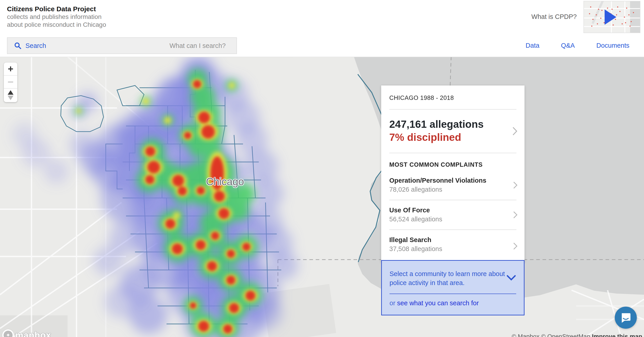  What do you see at coordinates (448, 278) in the screenshot?
I see `community-prompt: Select a community to learn more about p…` at bounding box center [448, 278].